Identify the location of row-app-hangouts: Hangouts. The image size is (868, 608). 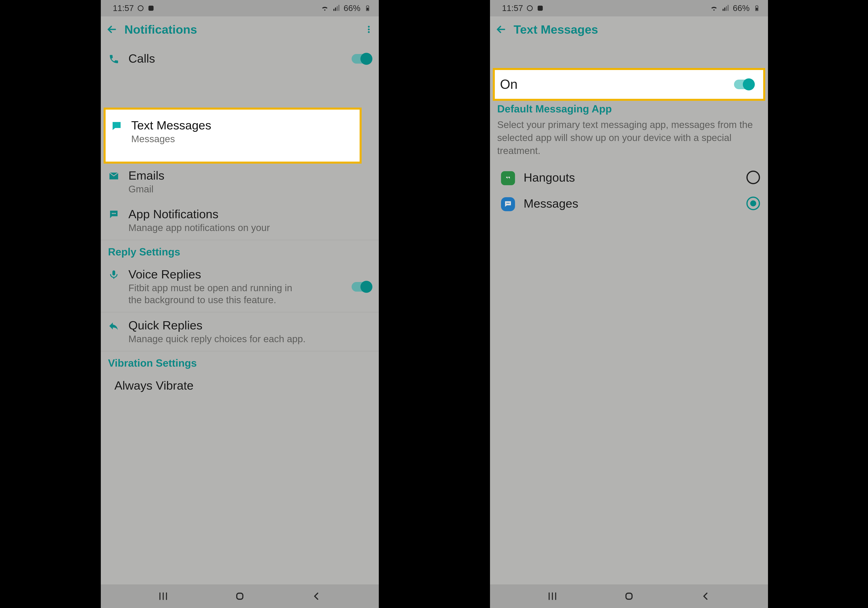
(629, 178).